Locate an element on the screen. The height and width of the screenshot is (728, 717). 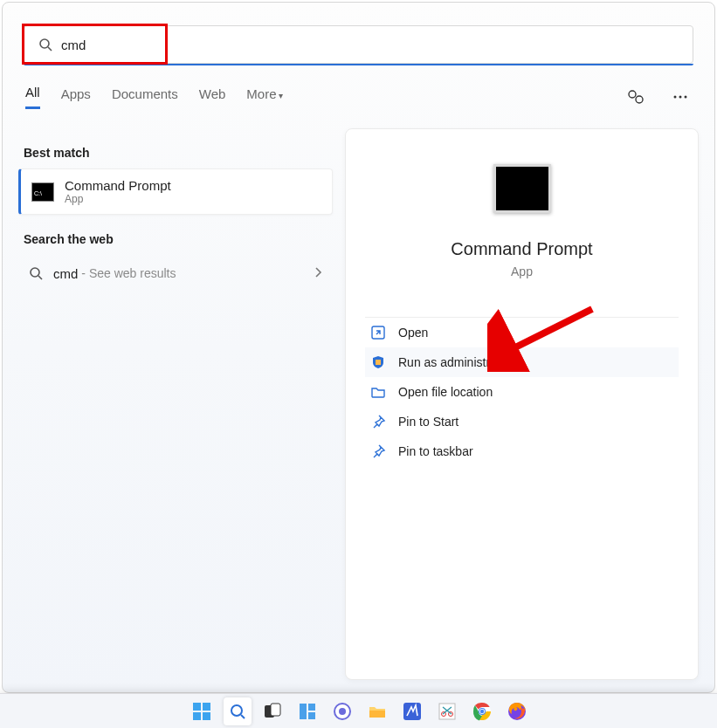
taskbar-chat is located at coordinates (342, 711).